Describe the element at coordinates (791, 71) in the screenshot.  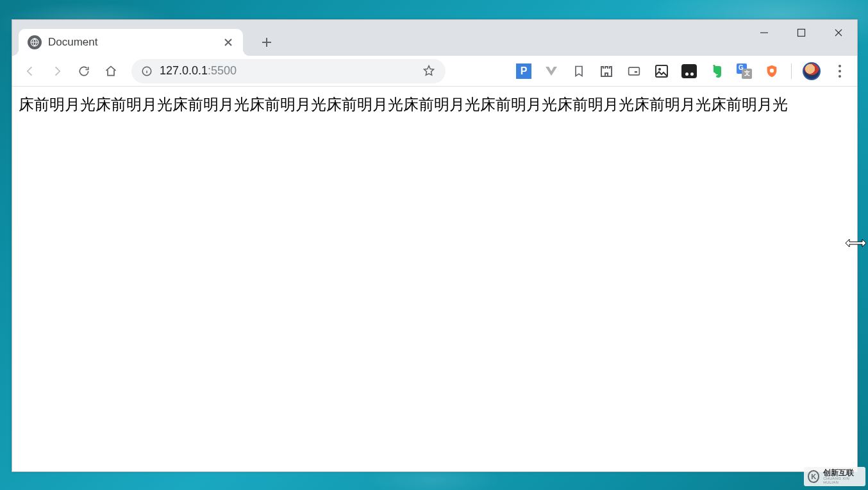
I see `extension-separator` at that location.